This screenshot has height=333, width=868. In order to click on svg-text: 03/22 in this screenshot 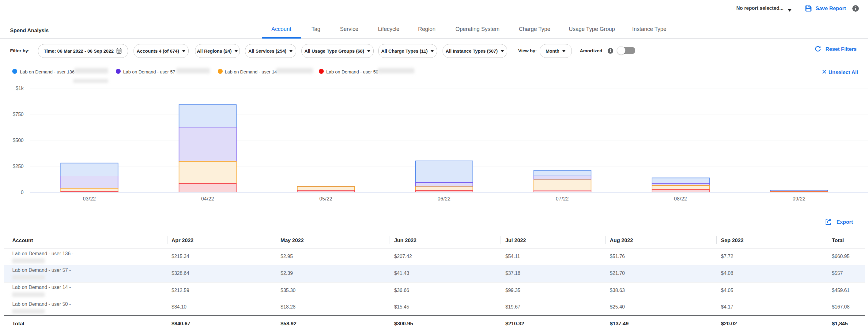, I will do `click(90, 199)`.